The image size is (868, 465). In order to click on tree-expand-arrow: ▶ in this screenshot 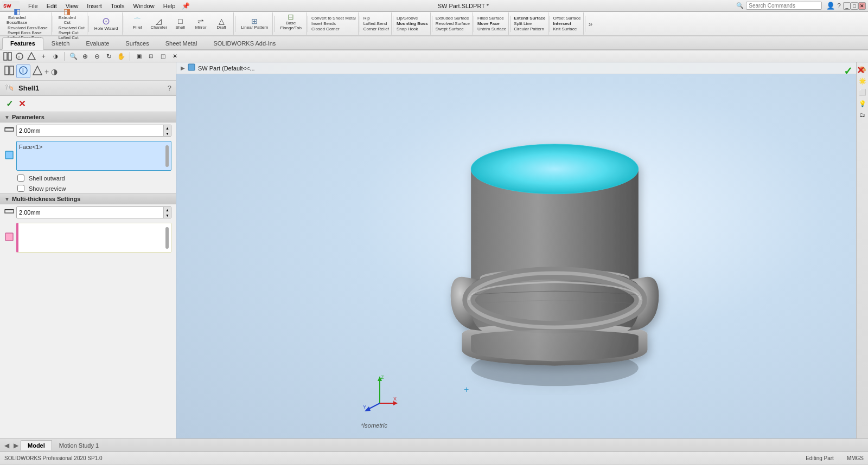, I will do `click(183, 68)`.